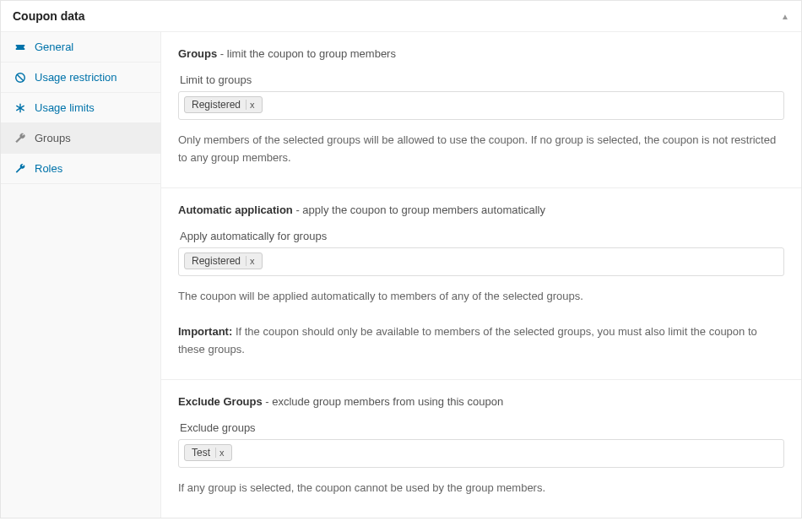 This screenshot has height=532, width=802. Describe the element at coordinates (64, 108) in the screenshot. I see `sidebar-item-label: Usage limits` at that location.